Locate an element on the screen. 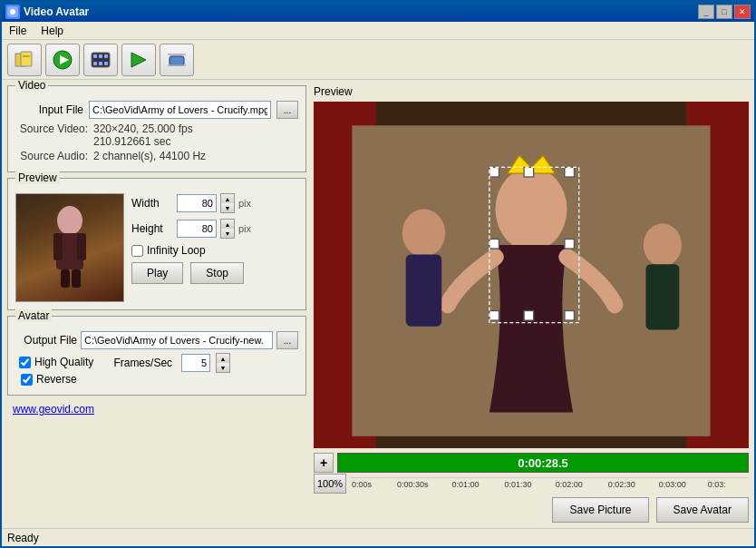  width-label: Width is located at coordinates (152, 203).